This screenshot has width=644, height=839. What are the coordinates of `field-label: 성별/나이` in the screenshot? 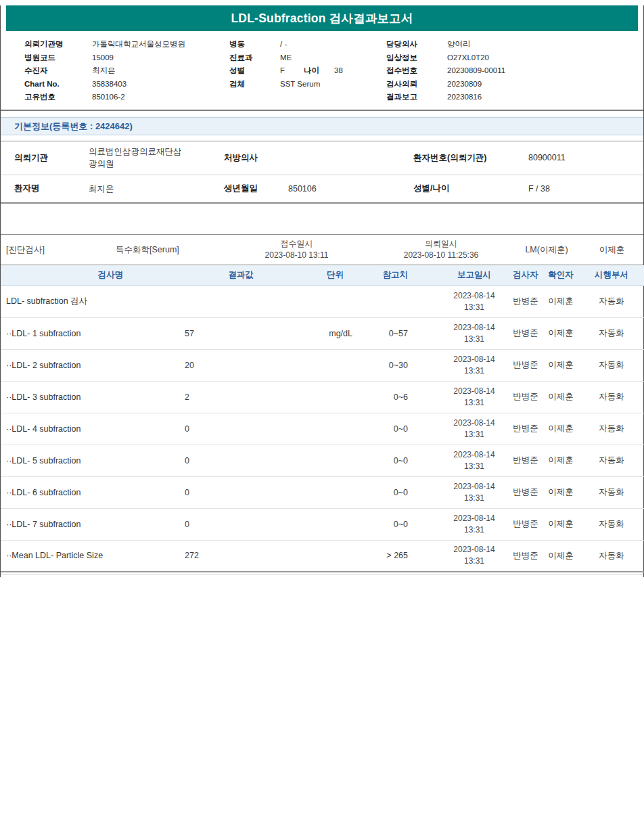 It's located at (465, 189).